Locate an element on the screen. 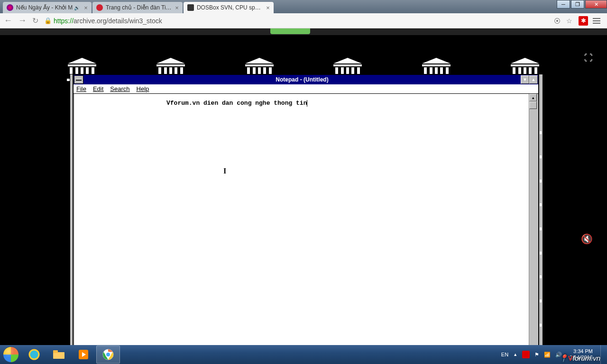  lock-icon: 🔒 is located at coordinates (48, 21).